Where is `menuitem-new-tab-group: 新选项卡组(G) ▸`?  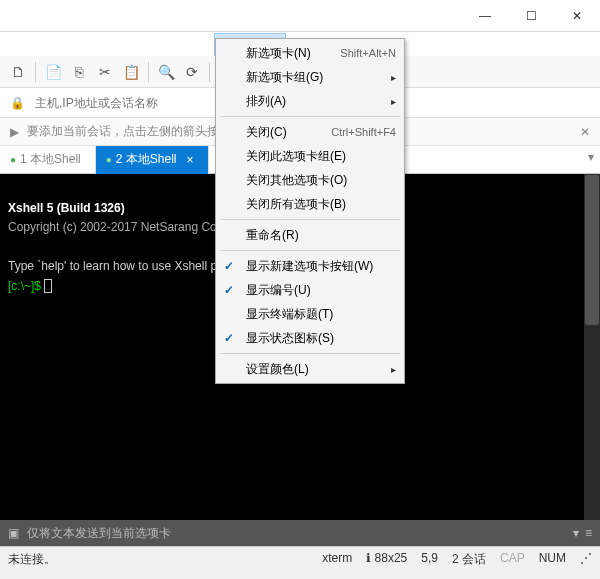 menuitem-new-tab-group: 新选项卡组(G) ▸ is located at coordinates (310, 77).